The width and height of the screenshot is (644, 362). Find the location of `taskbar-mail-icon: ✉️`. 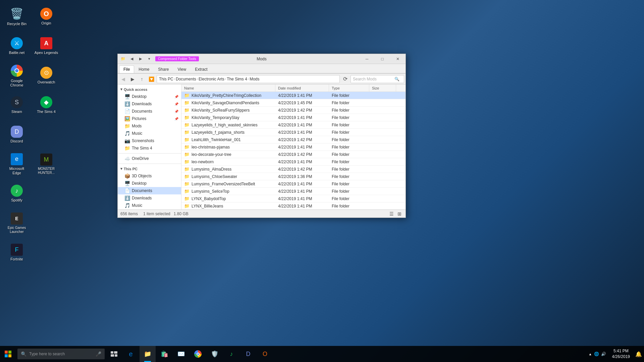

taskbar-mail-icon: ✉️ is located at coordinates (181, 354).